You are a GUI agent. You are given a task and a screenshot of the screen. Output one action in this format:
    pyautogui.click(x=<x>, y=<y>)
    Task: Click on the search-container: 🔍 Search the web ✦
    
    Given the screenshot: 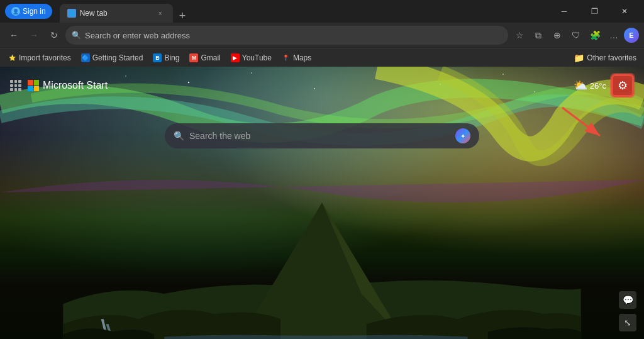 What is the action you would take?
    pyautogui.click(x=322, y=136)
    